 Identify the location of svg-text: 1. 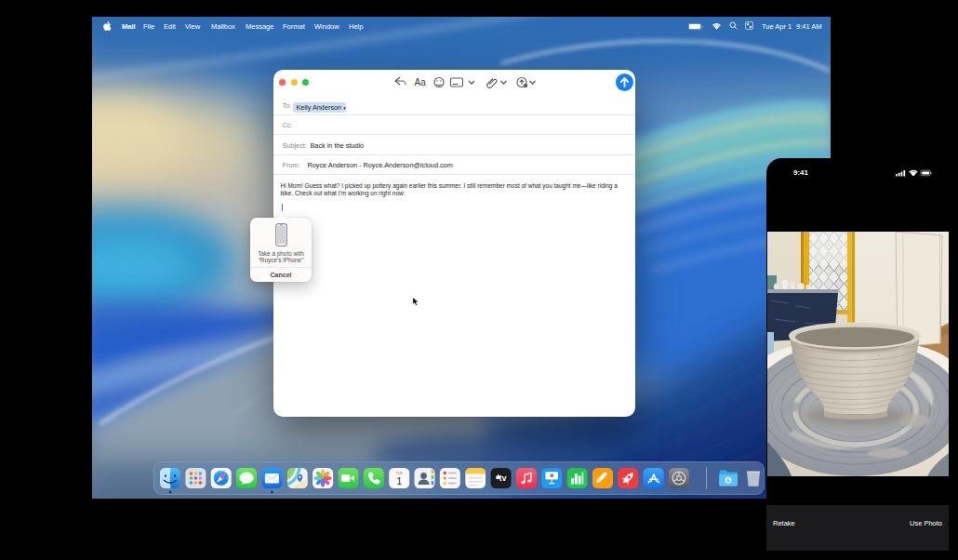
(399, 480).